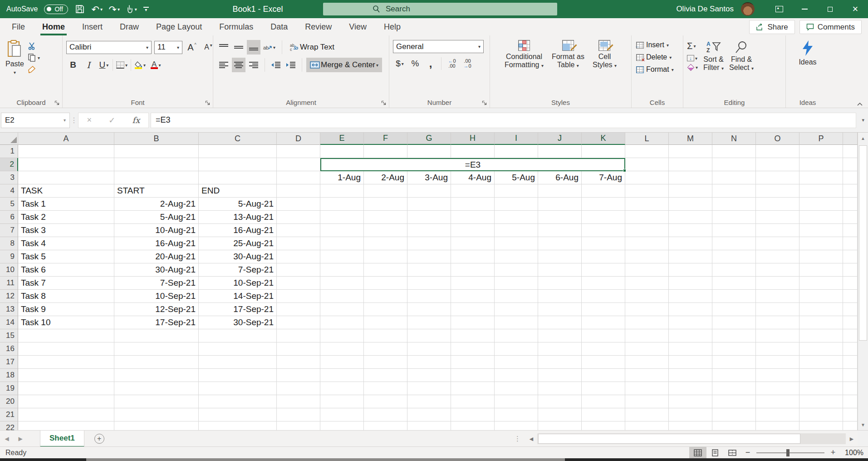 The height and width of the screenshot is (461, 868). Describe the element at coordinates (772, 27) in the screenshot. I see `share-button: Share` at that location.